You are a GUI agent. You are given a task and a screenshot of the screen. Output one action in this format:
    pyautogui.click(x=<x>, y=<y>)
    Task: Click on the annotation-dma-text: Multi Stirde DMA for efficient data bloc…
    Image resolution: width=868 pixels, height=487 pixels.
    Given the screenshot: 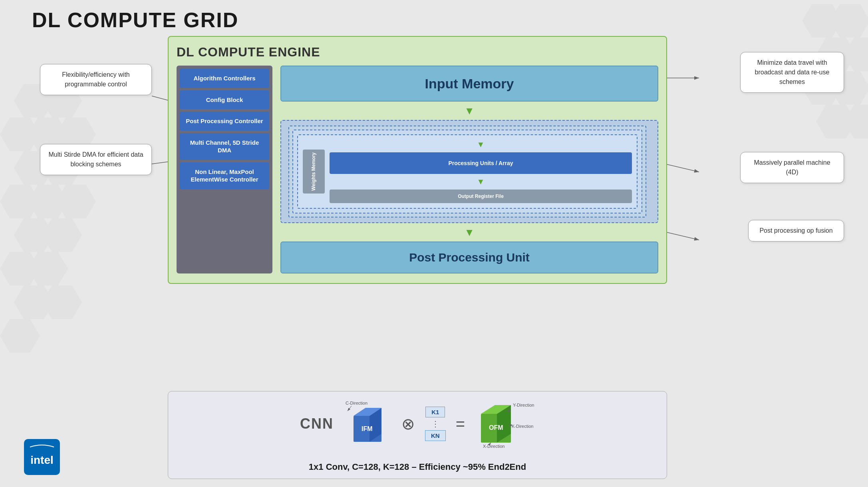 What is the action you would take?
    pyautogui.click(x=96, y=159)
    